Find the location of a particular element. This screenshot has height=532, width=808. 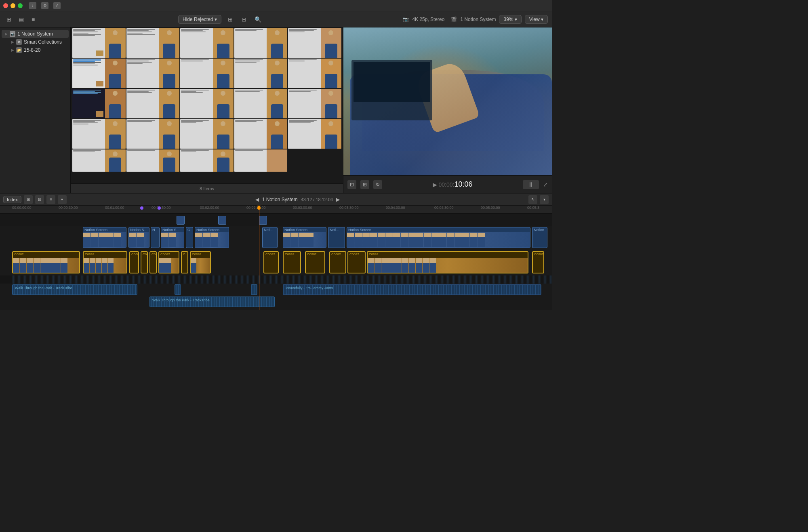

speed-icon: ↻ is located at coordinates (378, 185).